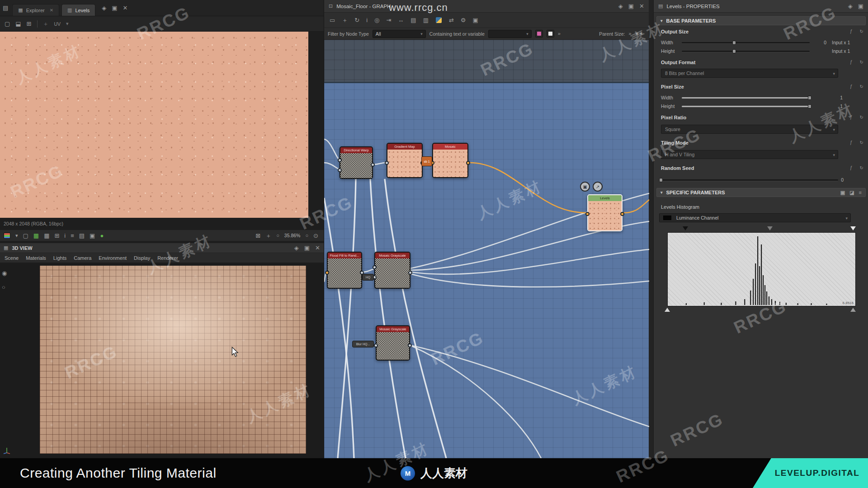 The image size is (868, 488). Describe the element at coordinates (439, 20) in the screenshot. I see `python-icon` at that location.